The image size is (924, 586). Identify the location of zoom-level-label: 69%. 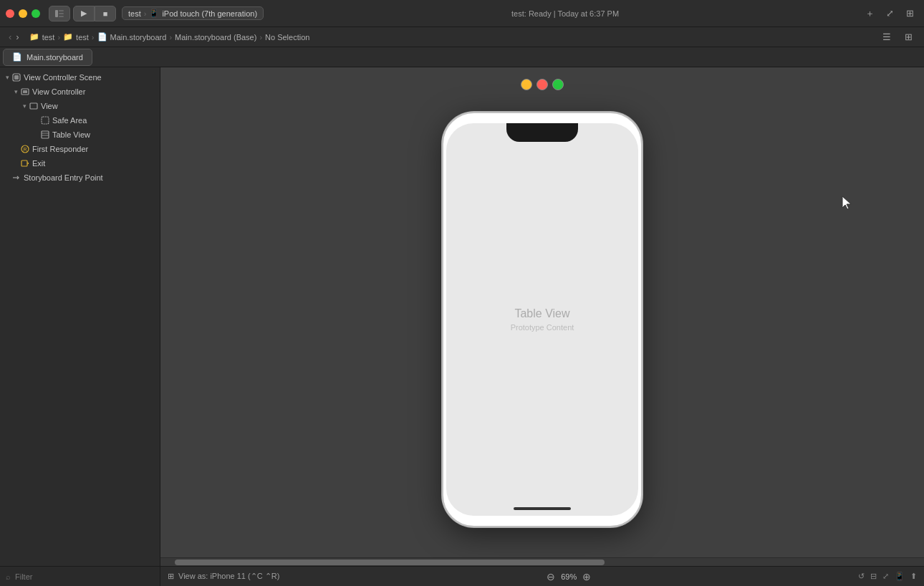
(569, 577).